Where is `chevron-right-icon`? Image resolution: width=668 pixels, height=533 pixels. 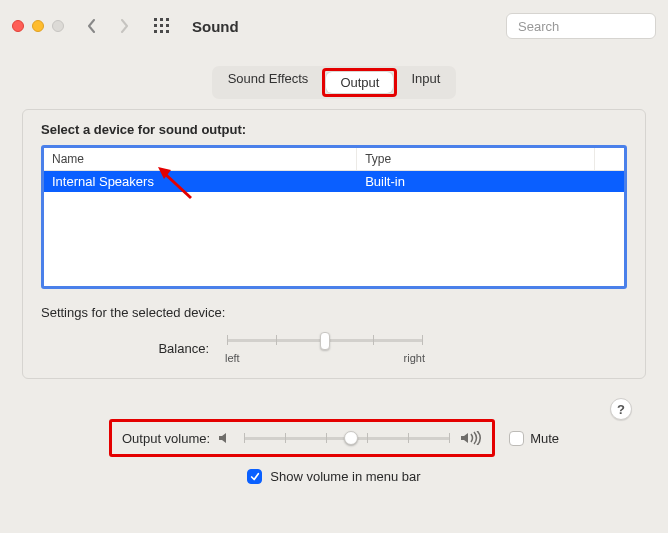
chevron-right-icon is located at coordinates (124, 26).